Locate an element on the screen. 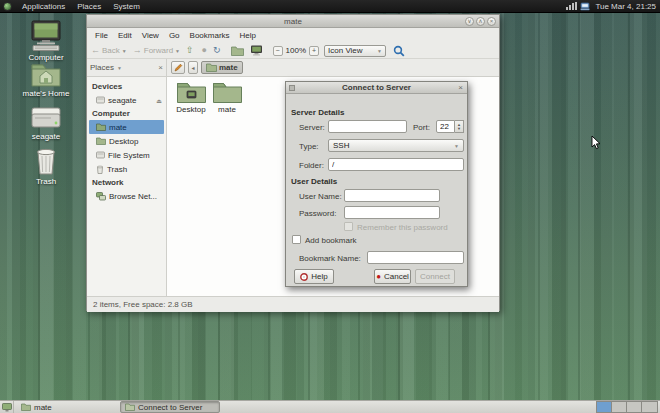  file-mate-folder: mate is located at coordinates (227, 98).